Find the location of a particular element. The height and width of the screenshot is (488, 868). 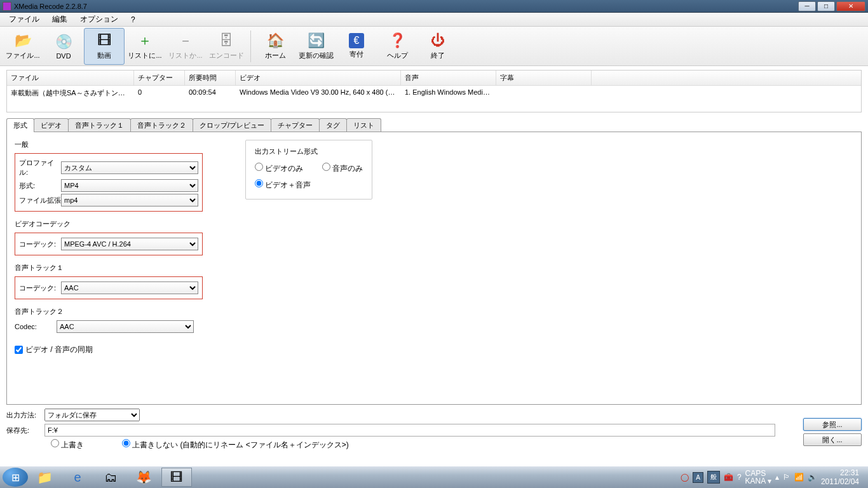

vcodec-label: コーデック: is located at coordinates (40, 244).